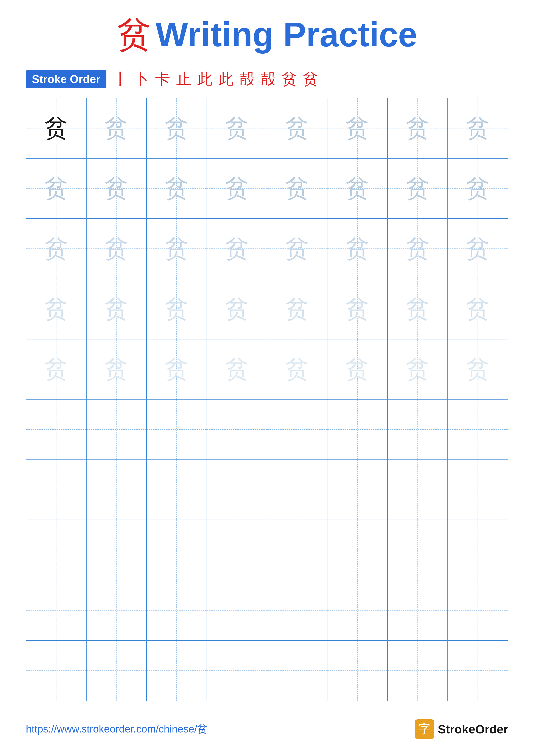  Describe the element at coordinates (267, 189) in the screenshot. I see `grid-row-2: 贫 贫 贫 贫 贫 贫 贫 贫` at that location.